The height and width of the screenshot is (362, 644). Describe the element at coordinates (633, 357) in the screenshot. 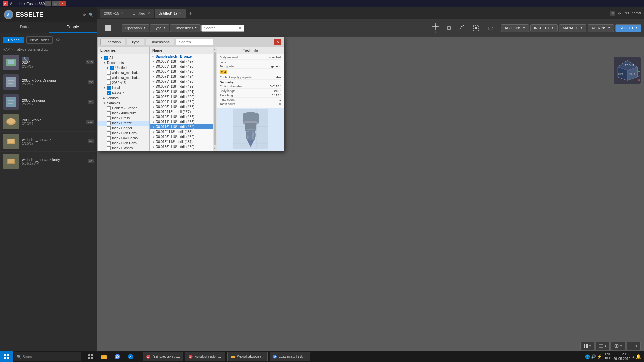

I see `up-arrow-icon: ▲` at that location.